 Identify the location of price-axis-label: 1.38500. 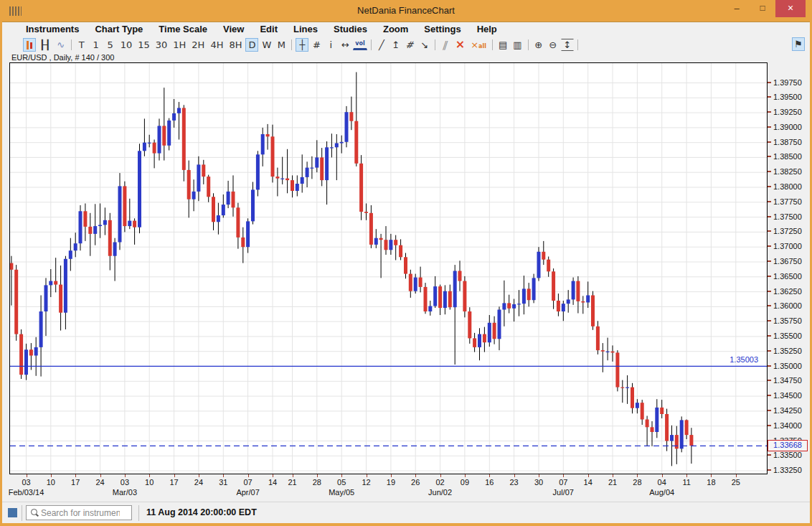
(785, 156).